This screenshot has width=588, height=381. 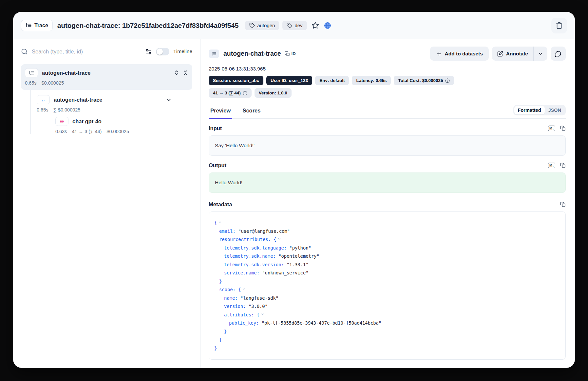 What do you see at coordinates (215, 129) in the screenshot?
I see `input-label: Input` at bounding box center [215, 129].